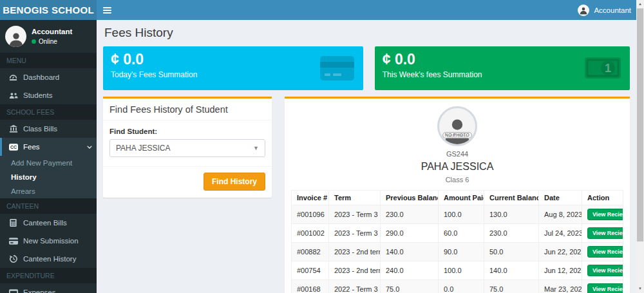 Image resolution: width=644 pixels, height=293 pixels. What do you see at coordinates (410, 198) in the screenshot?
I see `col-header-previous-balance: Previous Balance` at bounding box center [410, 198].